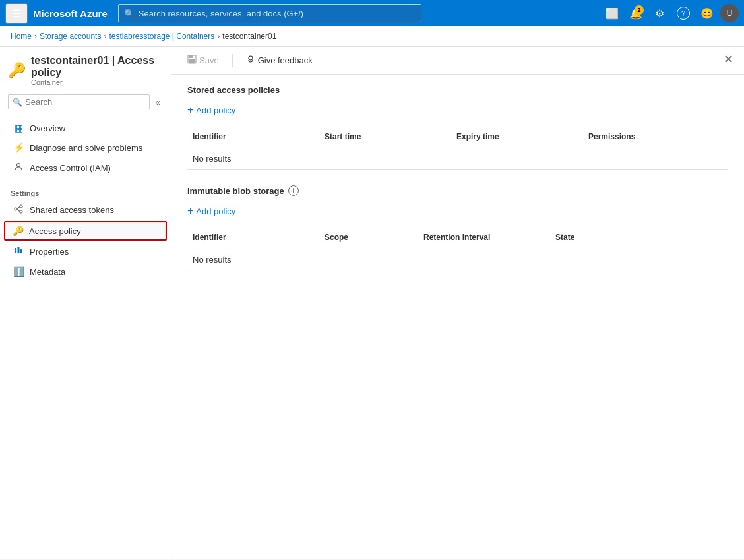 The width and height of the screenshot is (744, 560). Describe the element at coordinates (636, 13) in the screenshot. I see `notifications-button: 🔔 2` at that location.